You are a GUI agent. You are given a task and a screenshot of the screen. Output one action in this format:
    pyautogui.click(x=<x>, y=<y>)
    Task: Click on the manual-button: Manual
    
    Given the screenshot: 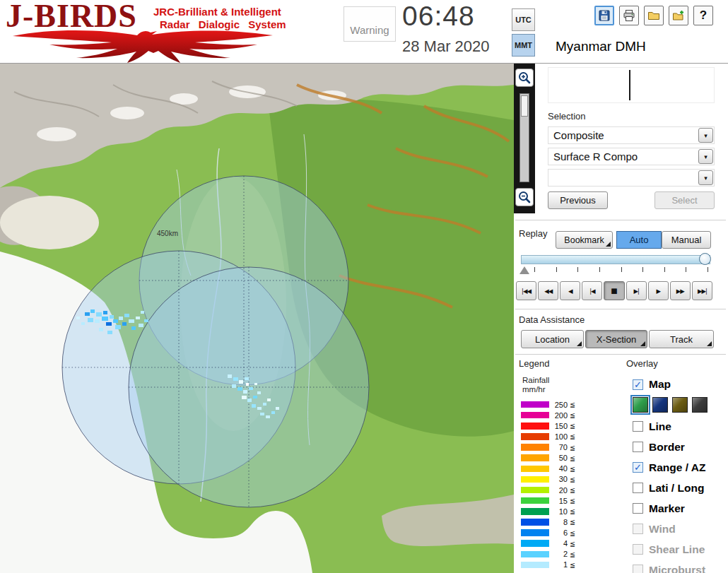 What is the action you would take?
    pyautogui.click(x=686, y=240)
    